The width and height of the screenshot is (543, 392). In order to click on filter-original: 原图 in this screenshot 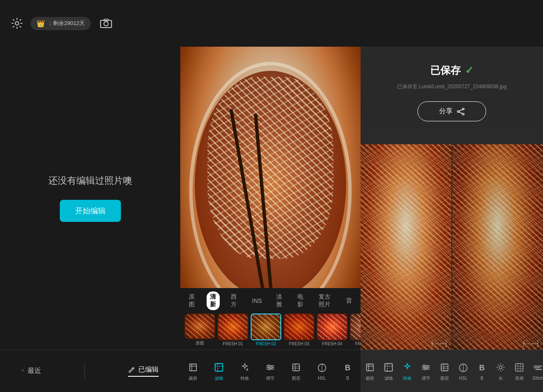, I will do `click(200, 330)`.